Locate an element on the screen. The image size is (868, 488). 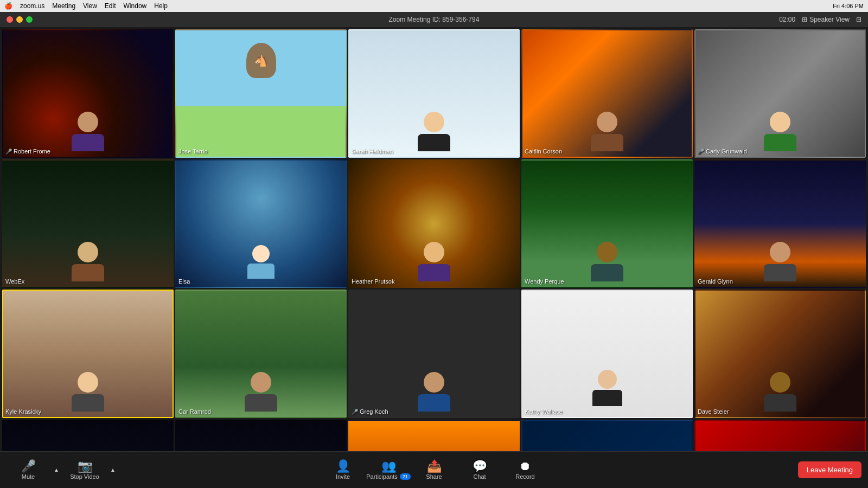
toolbar-right: Leave Meeting is located at coordinates (830, 470).